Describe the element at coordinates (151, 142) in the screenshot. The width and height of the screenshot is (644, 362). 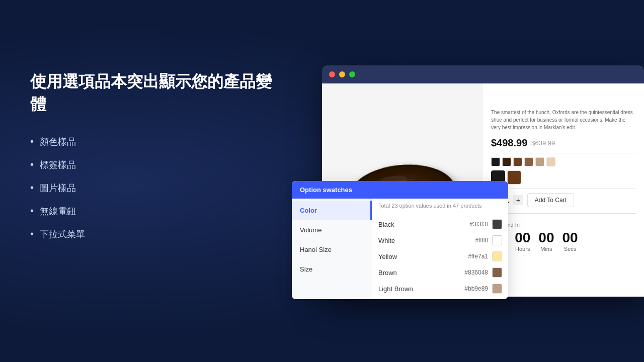
I see `list-item-color: 顏色樣品` at that location.